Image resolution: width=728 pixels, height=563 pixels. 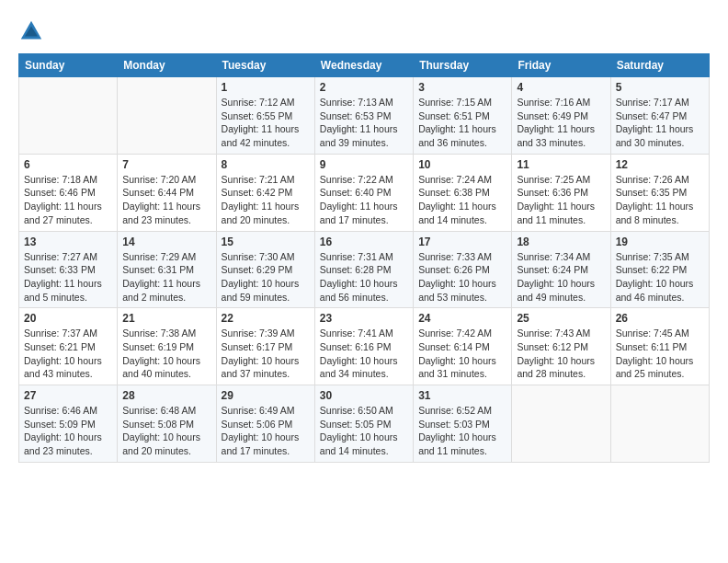 I want to click on day-info: Sunrise: 7:15 AM Sunset: 6:51 PM Dayligh…, so click(x=462, y=123).